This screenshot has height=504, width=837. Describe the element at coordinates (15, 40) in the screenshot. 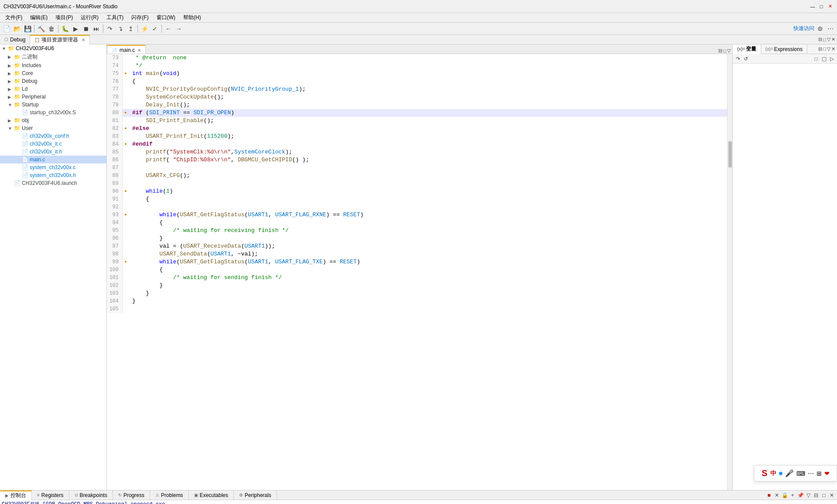

I see `tab-debug: ⬡ Debug` at that location.